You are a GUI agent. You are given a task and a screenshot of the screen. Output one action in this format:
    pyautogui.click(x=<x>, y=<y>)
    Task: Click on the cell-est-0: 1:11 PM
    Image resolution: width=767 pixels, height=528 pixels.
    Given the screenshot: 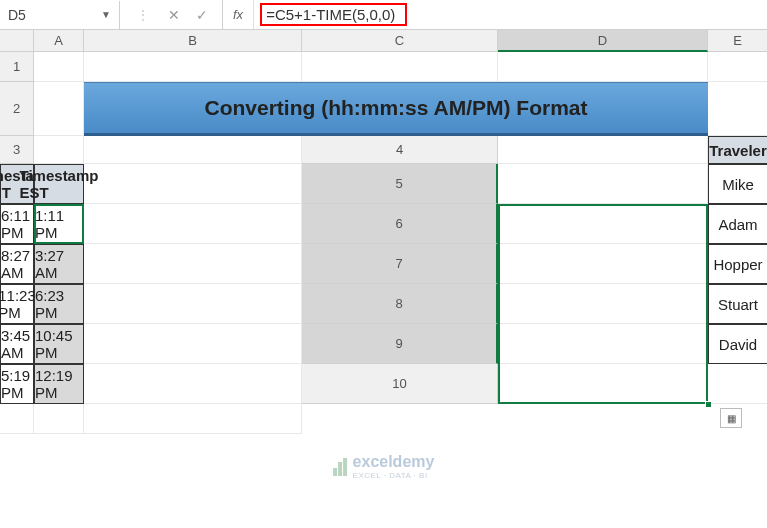 What is the action you would take?
    pyautogui.click(x=59, y=224)
    